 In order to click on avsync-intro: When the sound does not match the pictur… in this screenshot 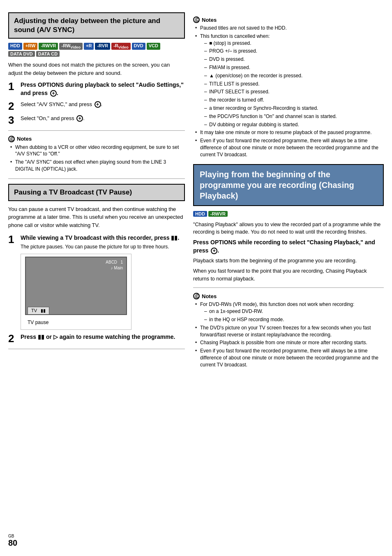, I will do `click(97, 69)`.